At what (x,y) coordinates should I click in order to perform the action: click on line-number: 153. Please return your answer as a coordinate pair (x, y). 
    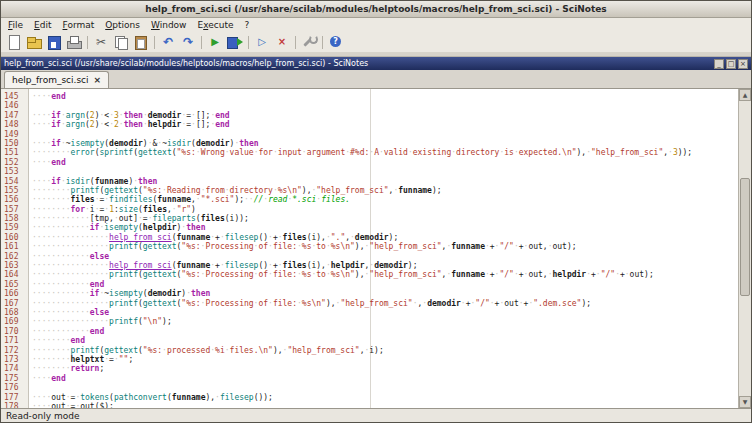
    Looking at the image, I should click on (15, 172).